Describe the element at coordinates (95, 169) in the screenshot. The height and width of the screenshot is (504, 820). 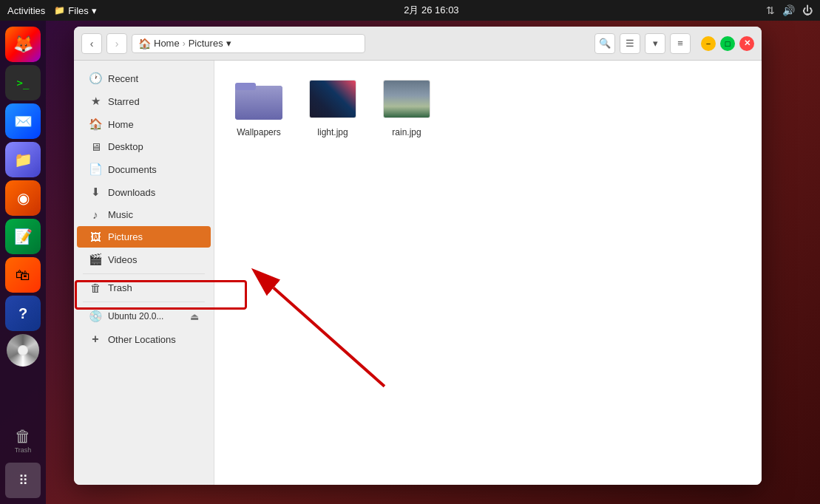
I see `documents-icon: 📄` at that location.